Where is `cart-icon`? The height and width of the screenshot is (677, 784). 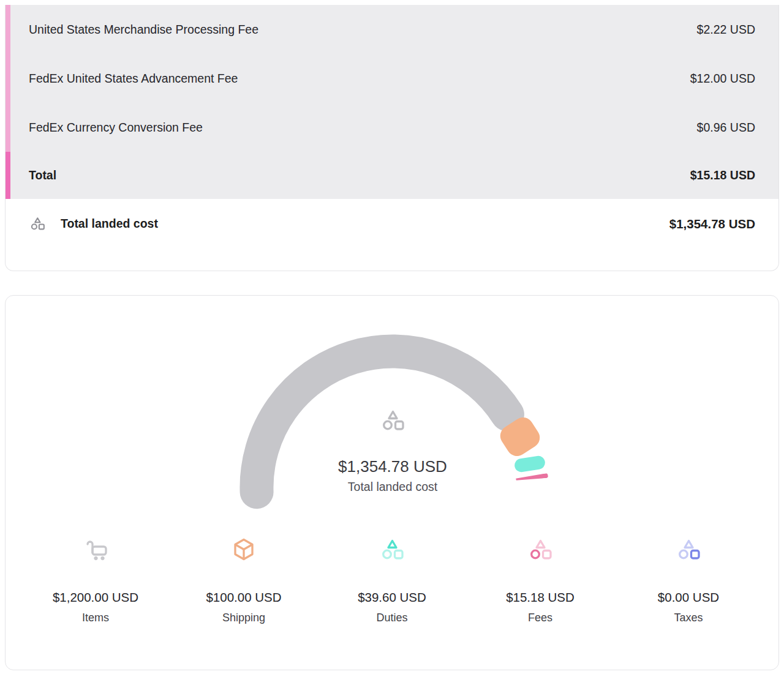 cart-icon is located at coordinates (96, 550).